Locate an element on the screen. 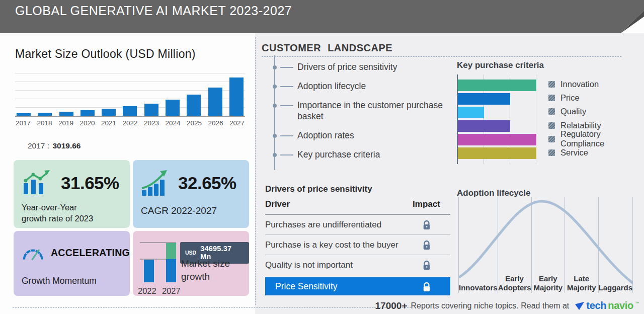  yoy-value: 31.65% is located at coordinates (90, 183).